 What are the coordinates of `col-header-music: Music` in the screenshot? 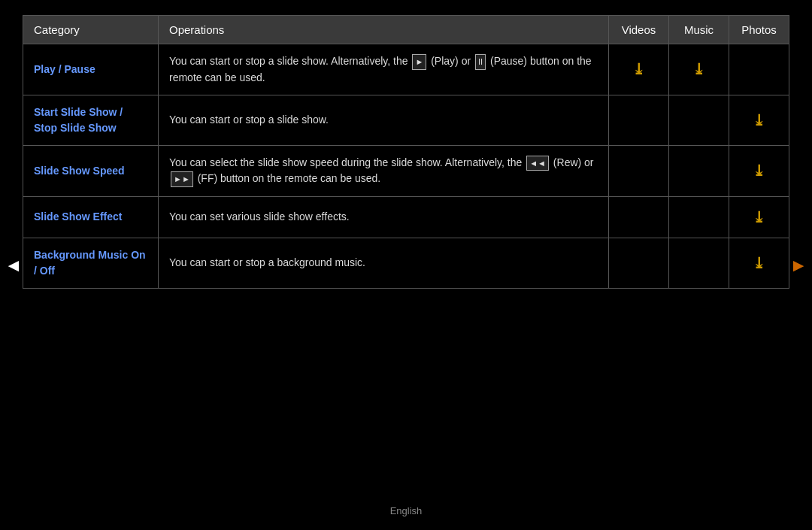 It's located at (699, 30).